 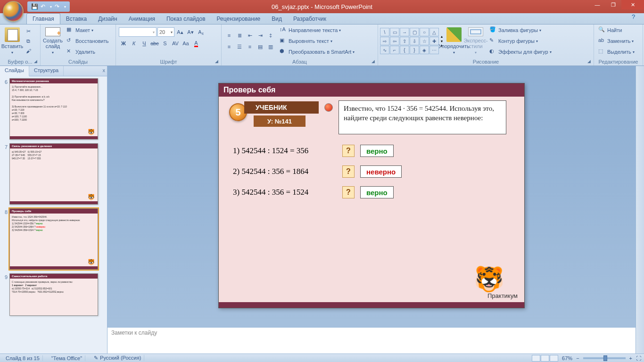 I want to click on line-spacing-button: ‡, so click(x=271, y=35).